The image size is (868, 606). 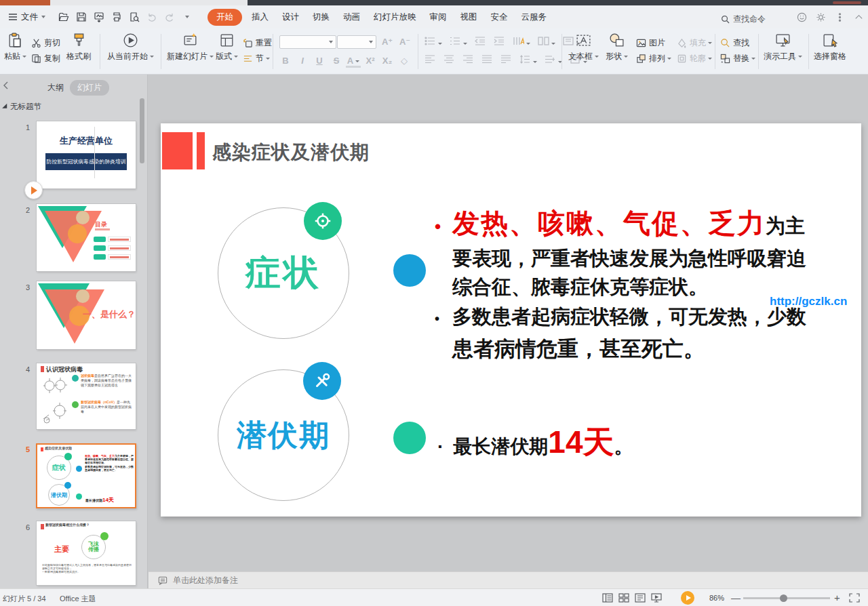 What do you see at coordinates (802, 18) in the screenshot?
I see `feedback-smiley-icon` at bounding box center [802, 18].